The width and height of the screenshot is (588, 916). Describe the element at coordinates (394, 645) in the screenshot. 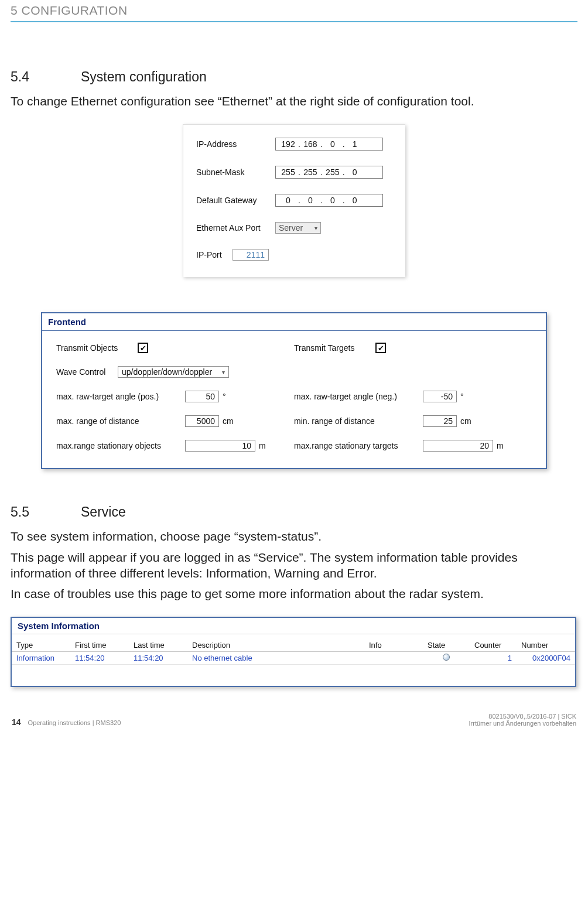

I see `col-info: Info` at that location.